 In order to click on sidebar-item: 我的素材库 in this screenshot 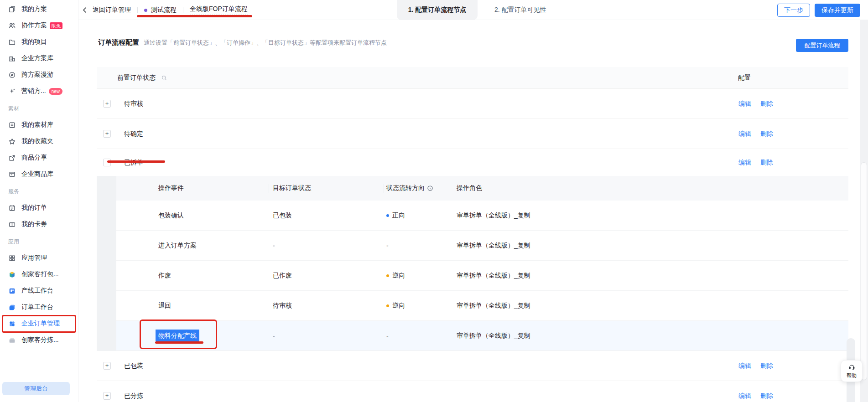, I will do `click(39, 125)`.